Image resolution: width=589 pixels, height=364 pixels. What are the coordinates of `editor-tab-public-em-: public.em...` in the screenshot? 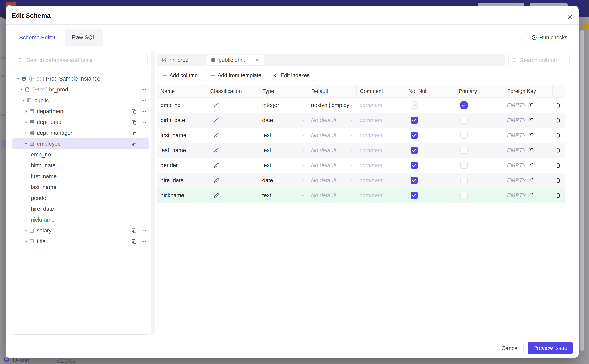 It's located at (235, 60).